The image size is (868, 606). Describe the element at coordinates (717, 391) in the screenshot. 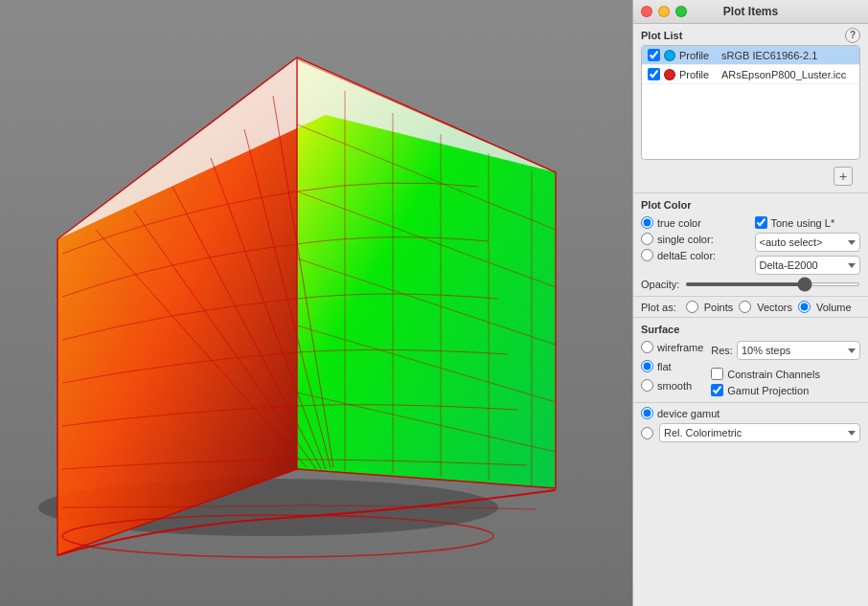

I see `gamut-checkbox` at that location.